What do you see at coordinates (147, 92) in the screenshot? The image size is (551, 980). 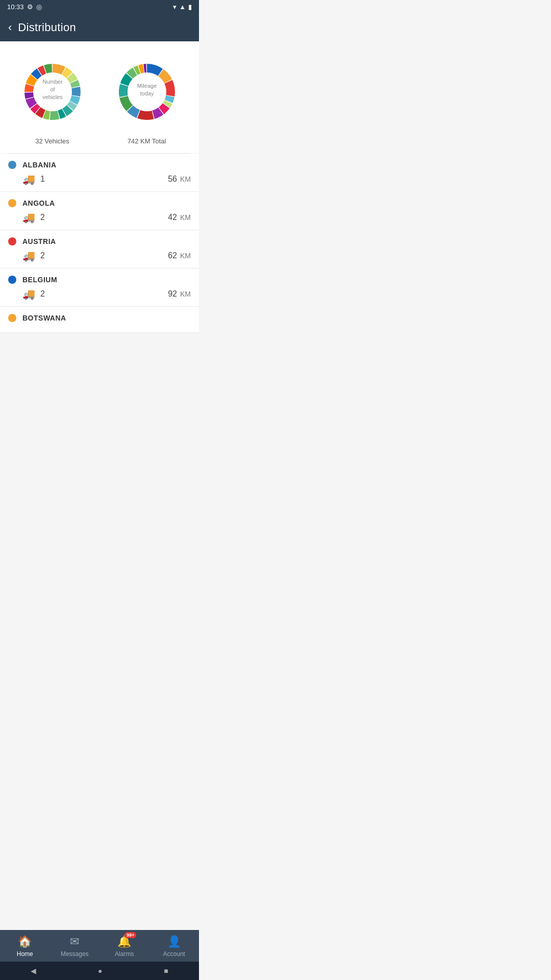 I see `mileage-donut: Mileagetoday` at bounding box center [147, 92].